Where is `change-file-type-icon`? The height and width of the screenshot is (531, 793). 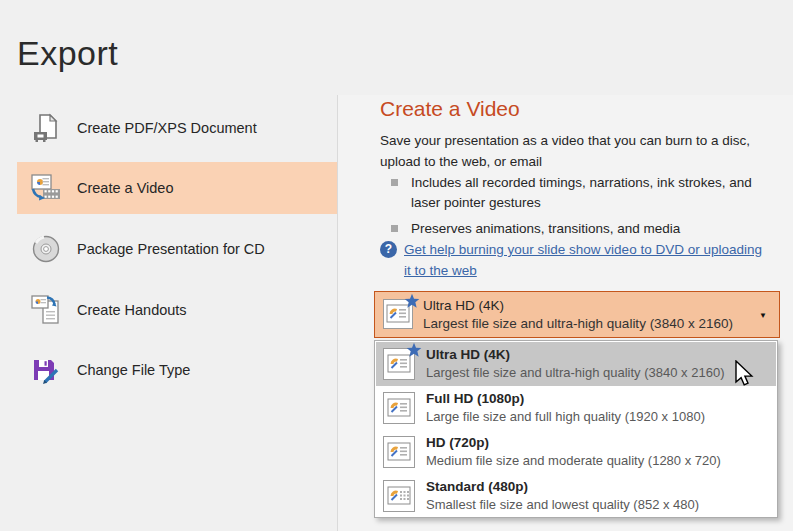 change-file-type-icon is located at coordinates (46, 370).